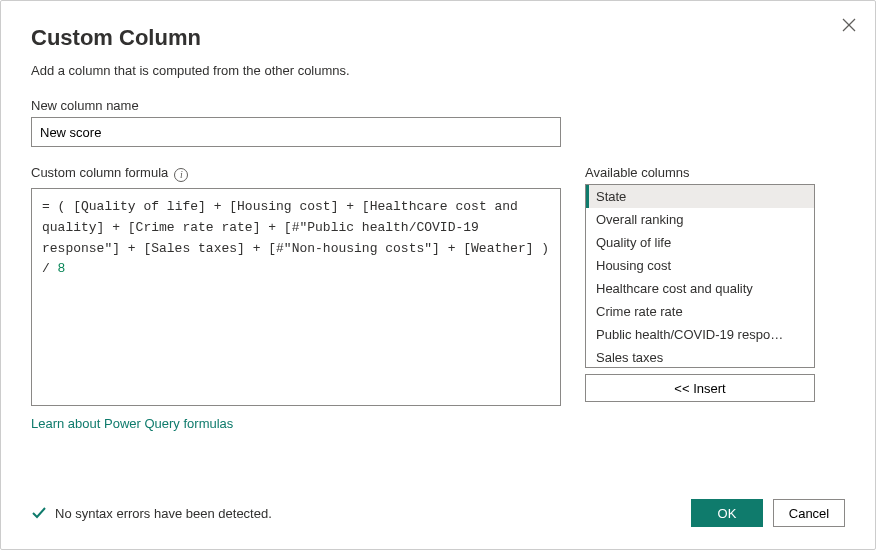 Image resolution: width=876 pixels, height=550 pixels. I want to click on close-button, so click(849, 25).